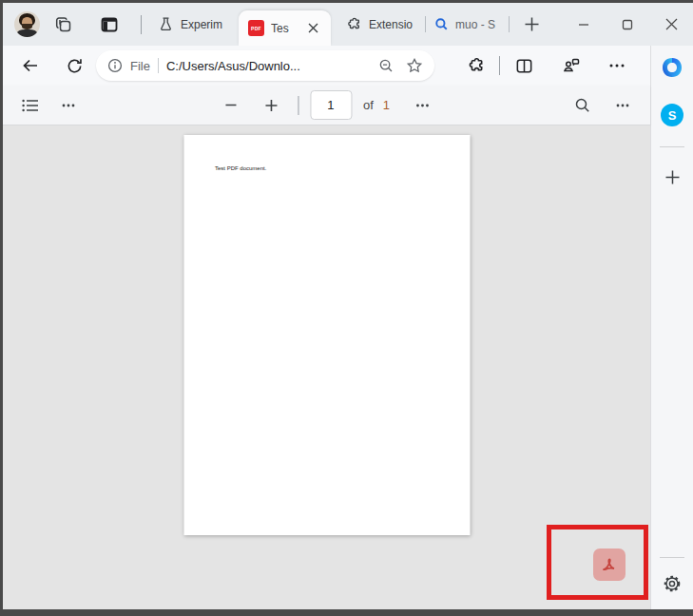 The image size is (693, 616). What do you see at coordinates (583, 106) in the screenshot?
I see `find-icon` at bounding box center [583, 106].